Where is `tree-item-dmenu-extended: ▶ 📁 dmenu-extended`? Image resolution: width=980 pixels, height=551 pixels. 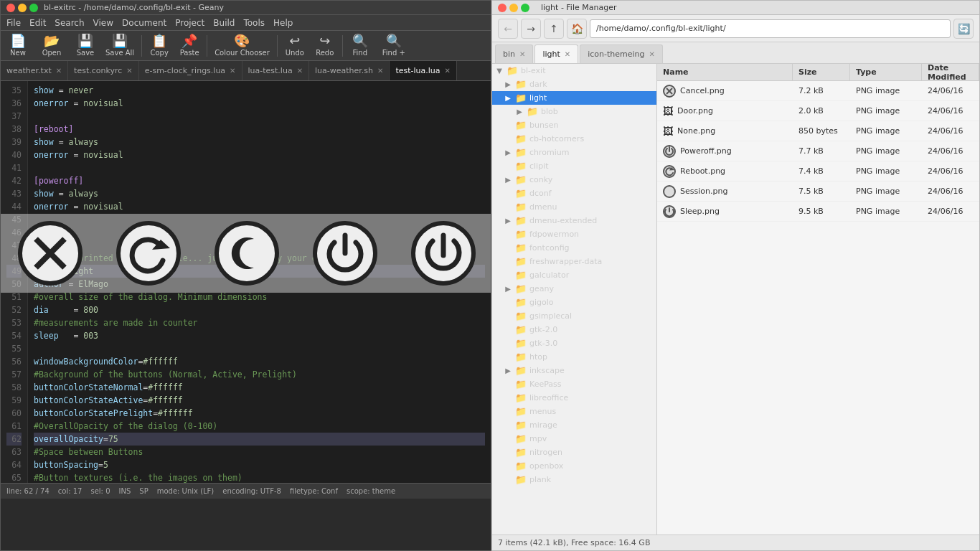 tree-item-dmenu-extended: ▶ 📁 dmenu-extended is located at coordinates (574, 221).